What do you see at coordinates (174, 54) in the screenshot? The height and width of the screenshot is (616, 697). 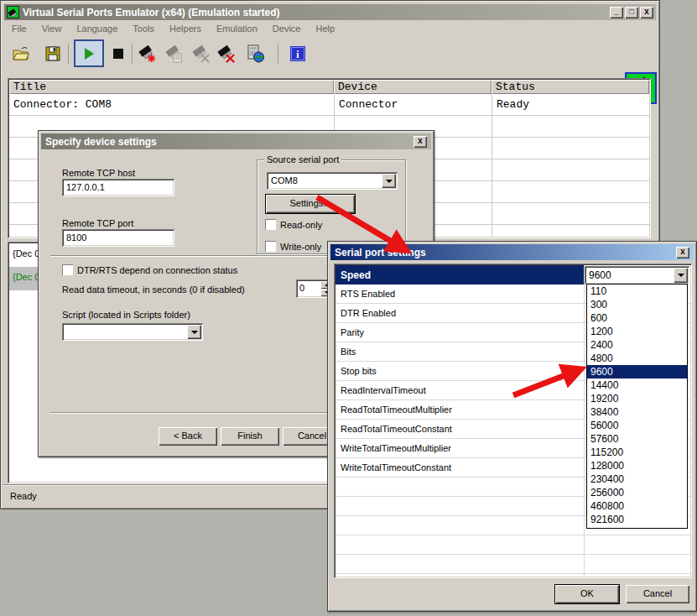 I see `device-properties-icon` at bounding box center [174, 54].